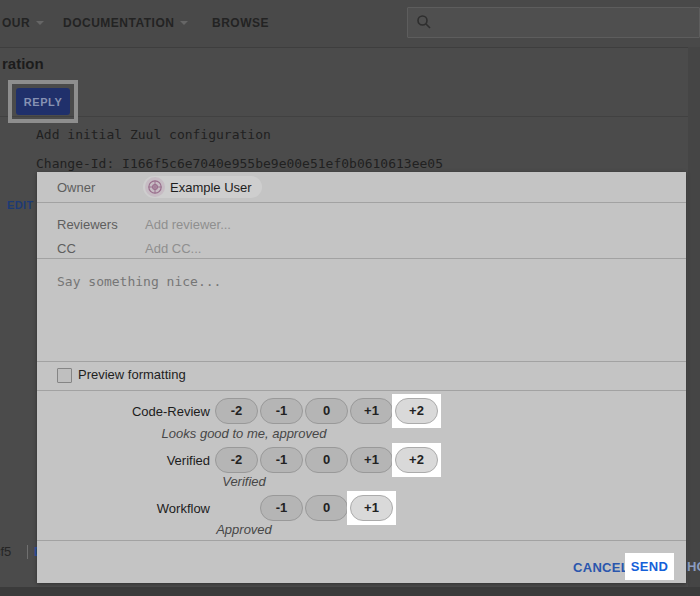 The height and width of the screenshot is (596, 700). I want to click on nav-item-documentation-label: DOCUMENTATION, so click(118, 23).